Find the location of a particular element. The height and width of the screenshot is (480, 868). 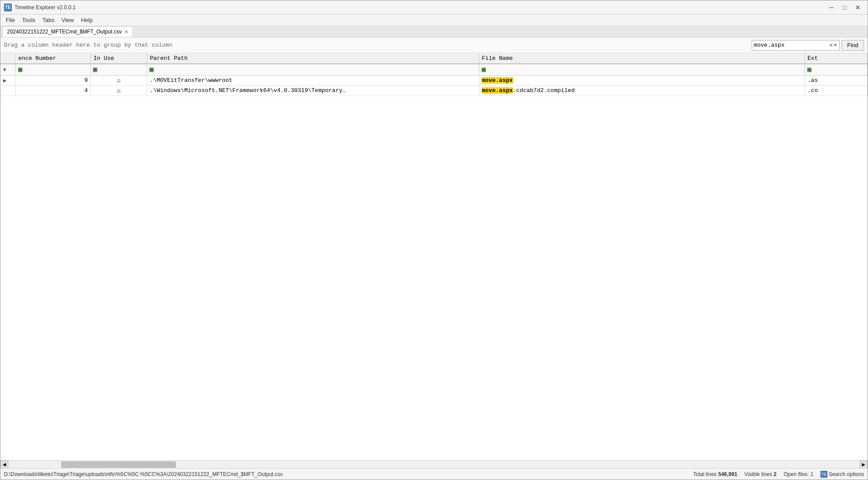

maximize-button: □ is located at coordinates (845, 7).